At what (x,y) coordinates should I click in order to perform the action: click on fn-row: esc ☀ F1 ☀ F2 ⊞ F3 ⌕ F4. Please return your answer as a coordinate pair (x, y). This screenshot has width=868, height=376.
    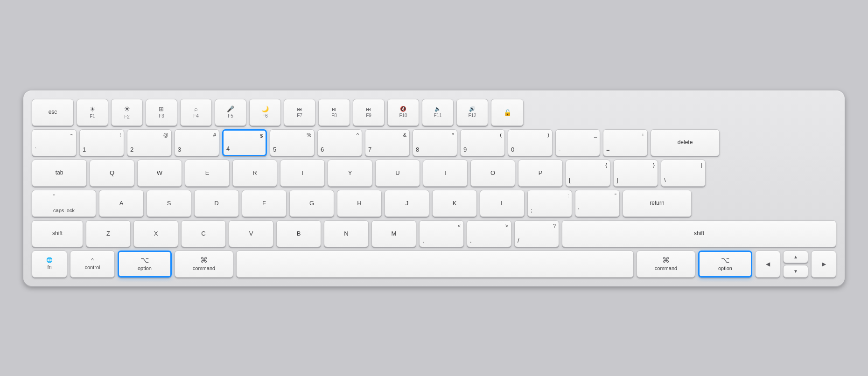
    Looking at the image, I should click on (434, 112).